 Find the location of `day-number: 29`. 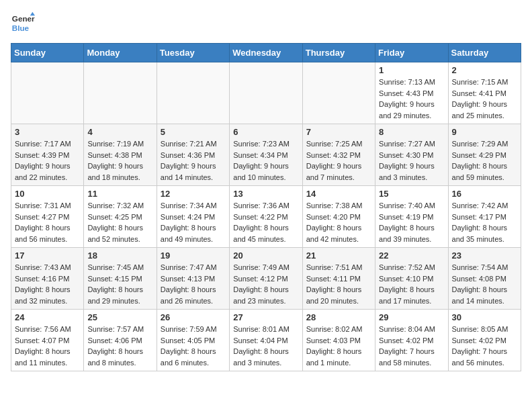

day-number: 29 is located at coordinates (411, 317).